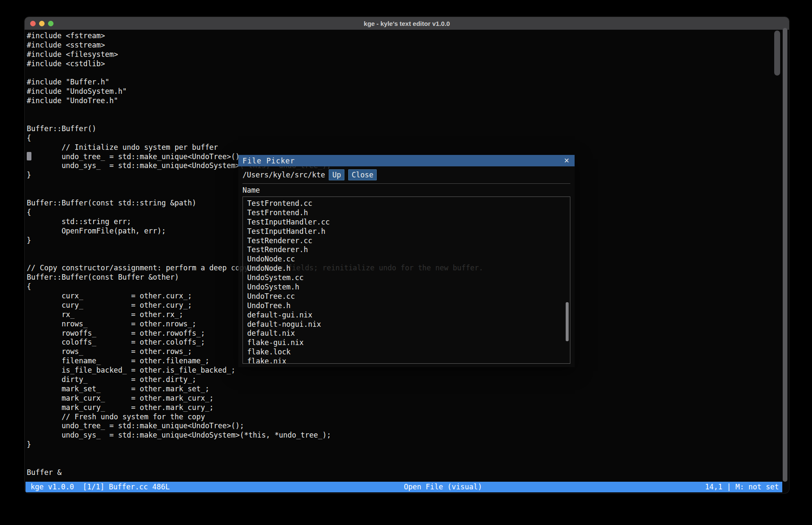 The image size is (812, 525). What do you see at coordinates (409, 352) in the screenshot?
I see `list-item: flake.lock` at bounding box center [409, 352].